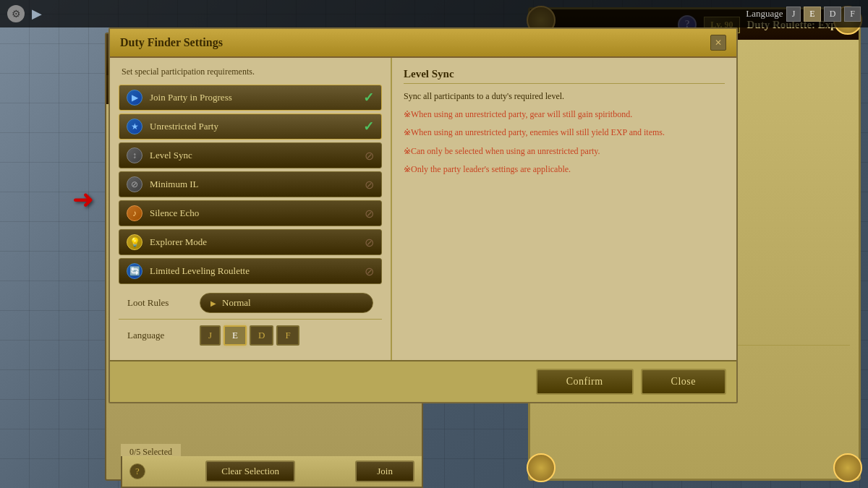 Image resolution: width=868 pixels, height=488 pixels. What do you see at coordinates (213, 304) in the screenshot?
I see `loot-arrow-icon: ▶` at bounding box center [213, 304].